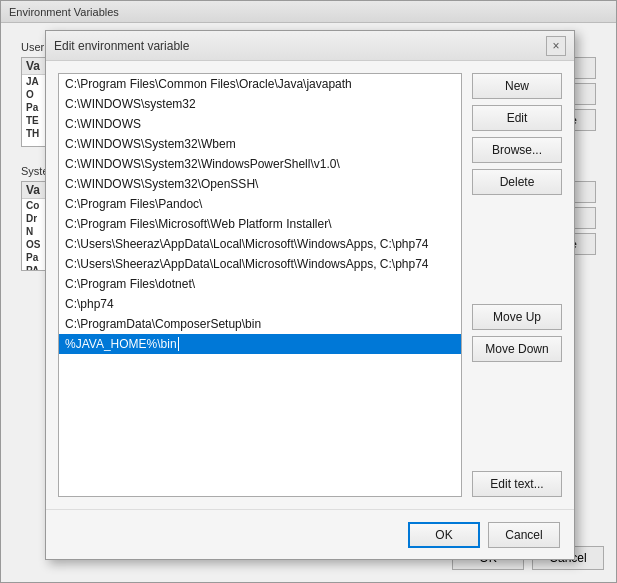  What do you see at coordinates (260, 224) in the screenshot?
I see `list-item: C:\Program Files\Microsoft\Web Platform …` at bounding box center [260, 224].